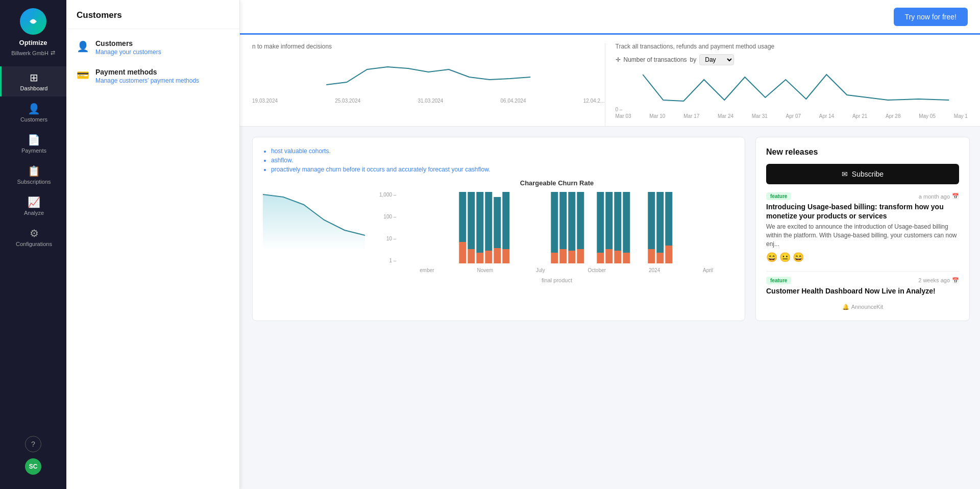  I want to click on sidebar-item-configurations: ⚙ Configurations, so click(33, 237).